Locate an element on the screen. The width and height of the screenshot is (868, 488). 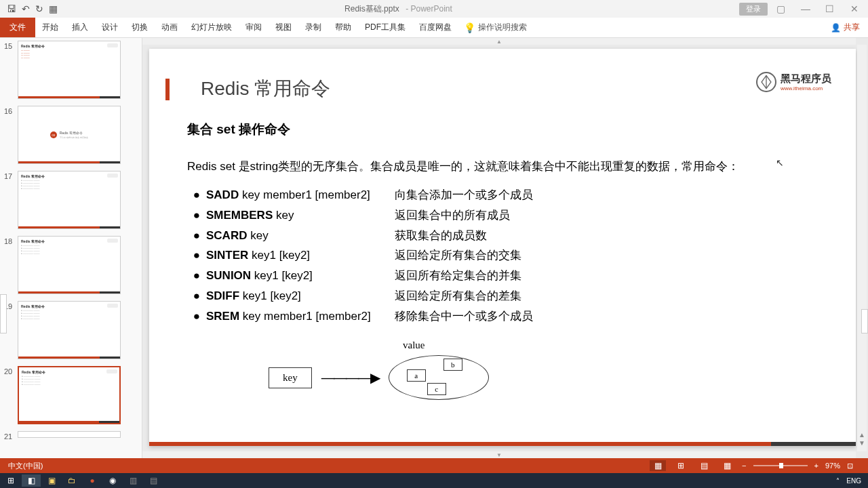
set-cell: a is located at coordinates (416, 375).